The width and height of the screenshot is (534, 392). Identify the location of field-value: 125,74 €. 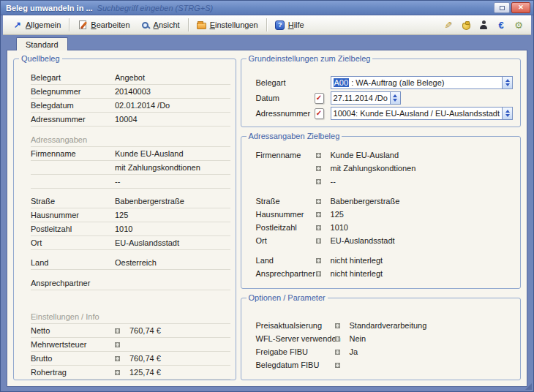
(180, 372).